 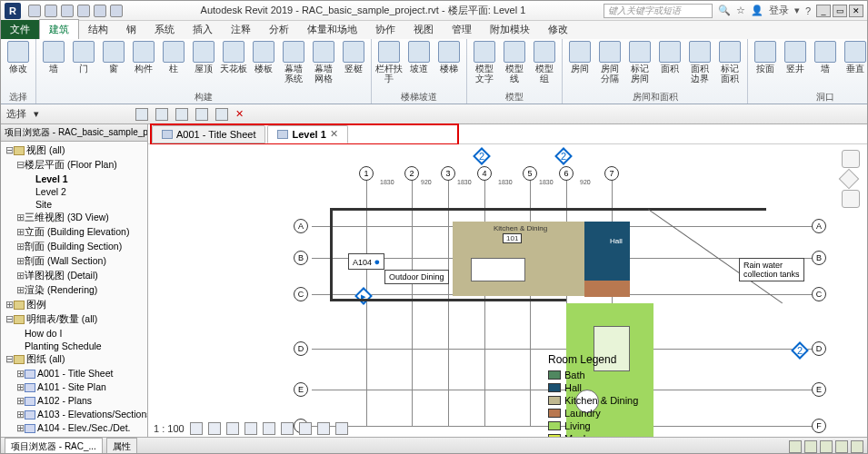 What do you see at coordinates (856, 11) in the screenshot?
I see `close-button: ✕` at bounding box center [856, 11].